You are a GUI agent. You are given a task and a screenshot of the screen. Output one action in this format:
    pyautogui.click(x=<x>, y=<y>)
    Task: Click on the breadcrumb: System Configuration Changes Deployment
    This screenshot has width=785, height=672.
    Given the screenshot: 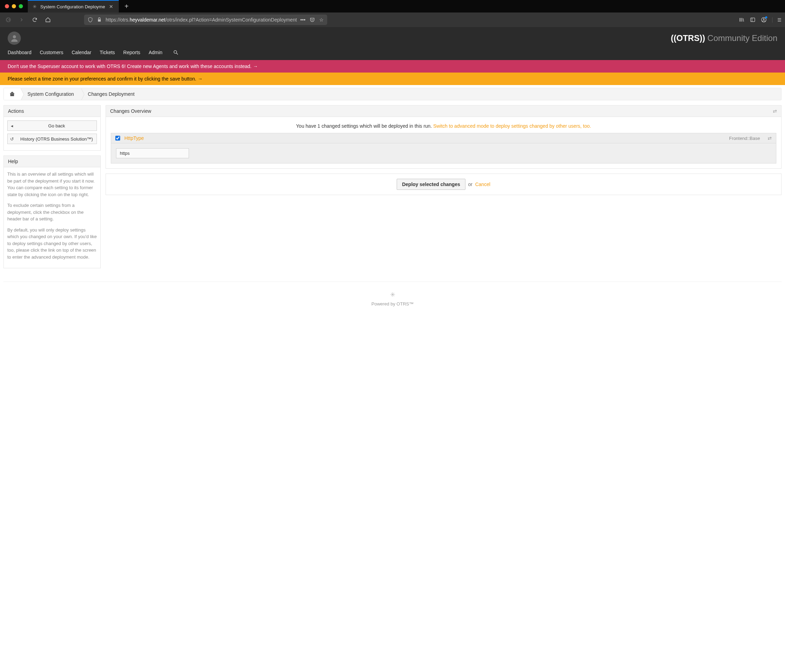 What is the action you would take?
    pyautogui.click(x=392, y=94)
    